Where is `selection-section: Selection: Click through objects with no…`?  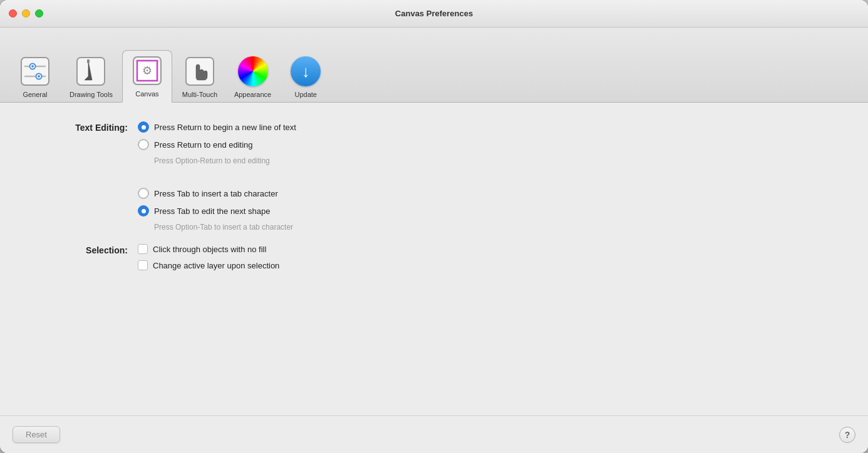 selection-section: Selection: Click through objects with no… is located at coordinates (434, 257).